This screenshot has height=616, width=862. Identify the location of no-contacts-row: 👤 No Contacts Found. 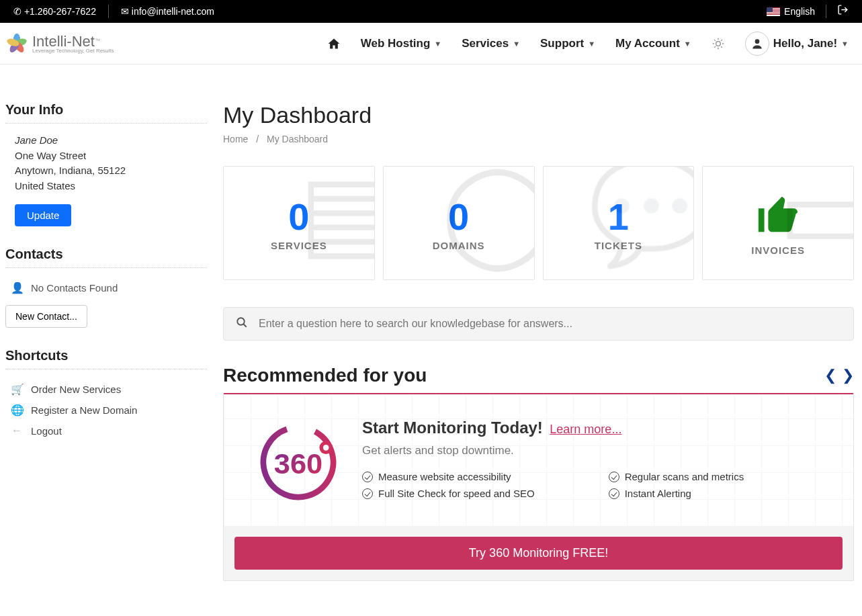
(106, 288).